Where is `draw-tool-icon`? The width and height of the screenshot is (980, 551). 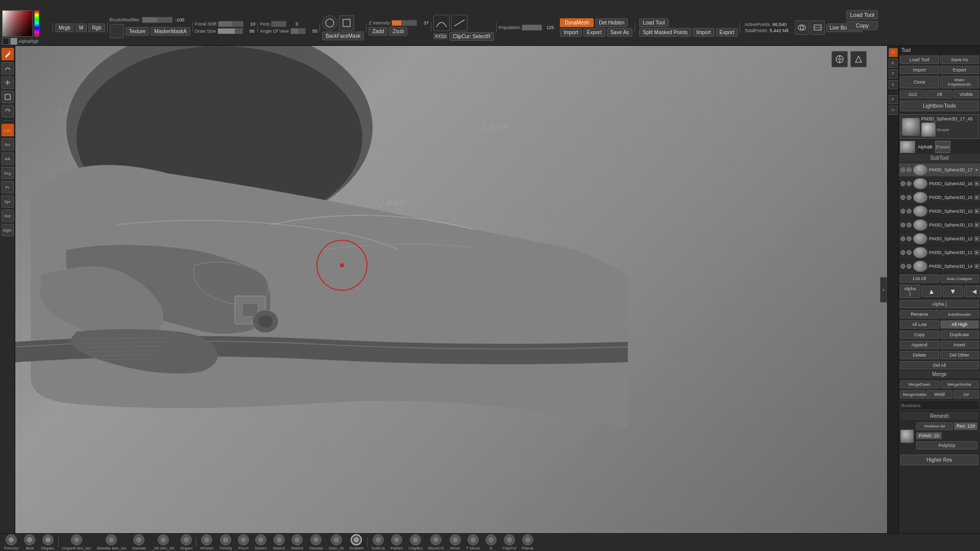
draw-tool-icon is located at coordinates (8, 54).